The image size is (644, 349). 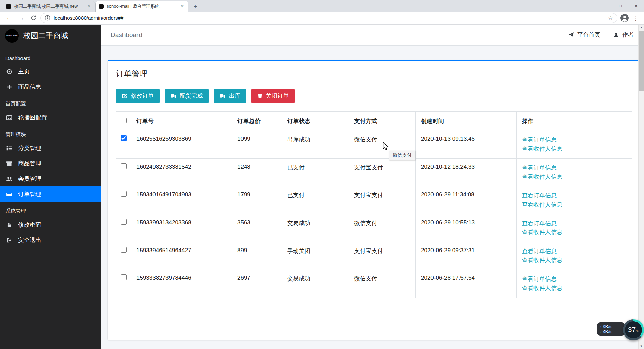 What do you see at coordinates (641, 346) in the screenshot?
I see `scrollbar-down-arrow: ▼` at bounding box center [641, 346].